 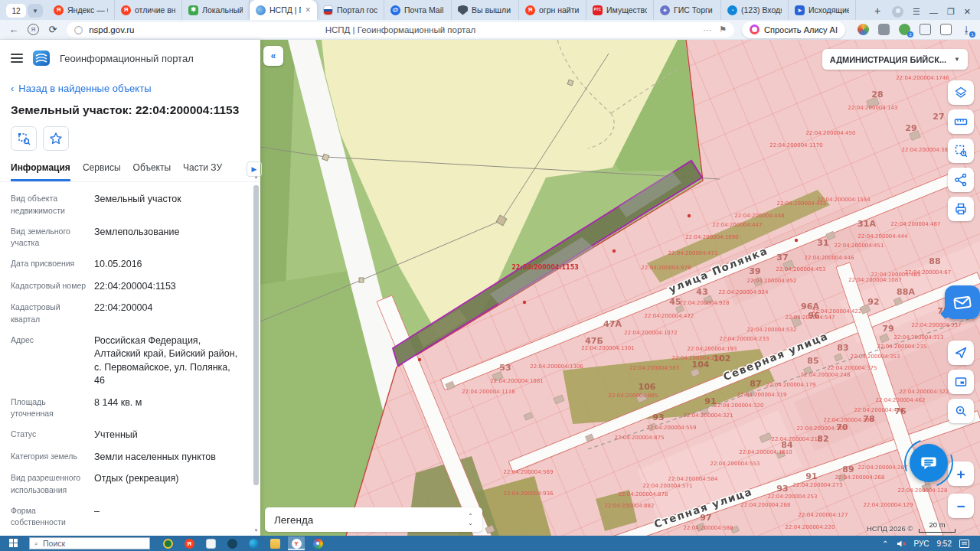 What do you see at coordinates (922, 543) in the screenshot?
I see `language-indicator: РУС` at bounding box center [922, 543].